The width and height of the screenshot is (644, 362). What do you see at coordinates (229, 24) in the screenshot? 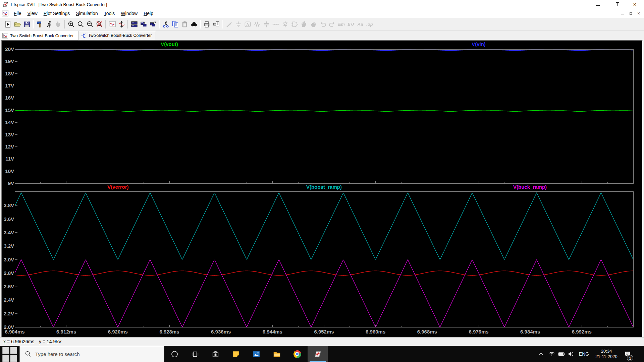
I see `draw-wire-icon` at bounding box center [229, 24].